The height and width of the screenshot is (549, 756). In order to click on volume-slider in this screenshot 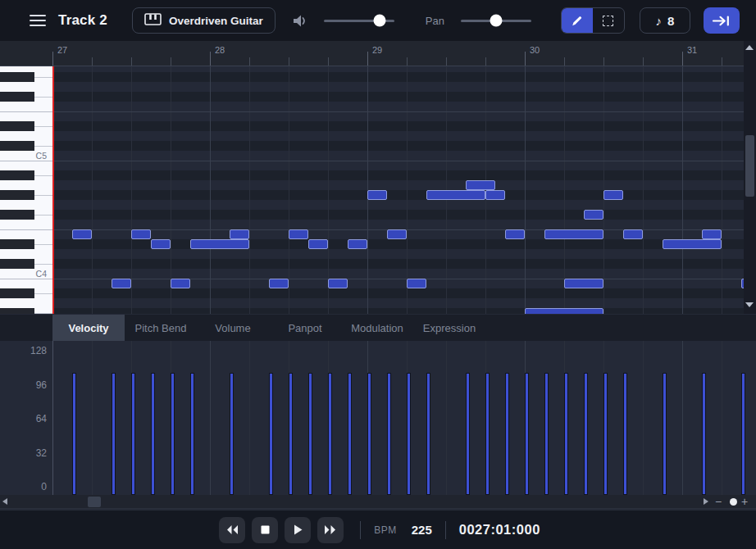, I will do `click(359, 21)`.